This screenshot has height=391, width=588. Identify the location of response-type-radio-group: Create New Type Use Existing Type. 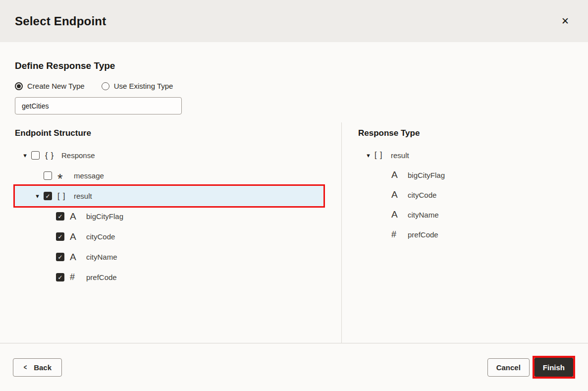
(294, 86).